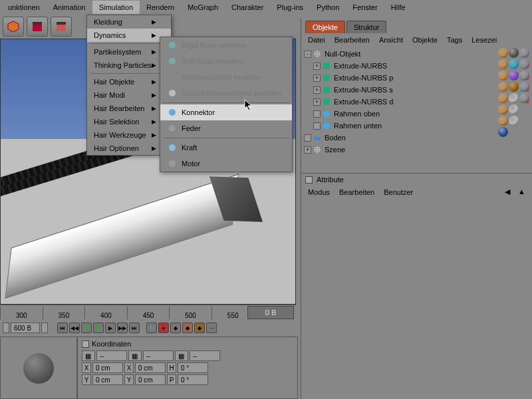  What do you see at coordinates (193, 368) in the screenshot?
I see `coord-h: 0 °` at bounding box center [193, 368].